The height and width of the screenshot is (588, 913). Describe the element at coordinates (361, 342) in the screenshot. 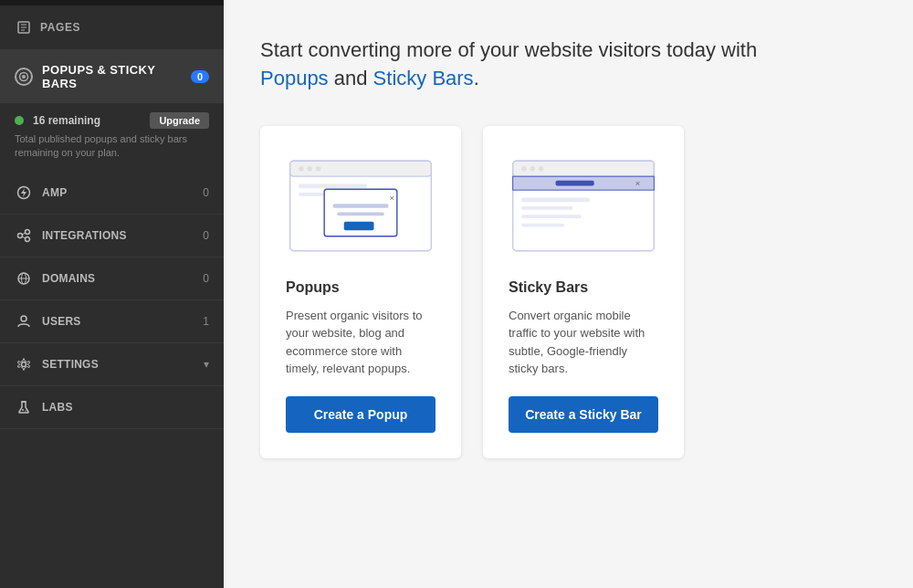

I see `popup-card-desc: Present organic visitors to your website…` at that location.